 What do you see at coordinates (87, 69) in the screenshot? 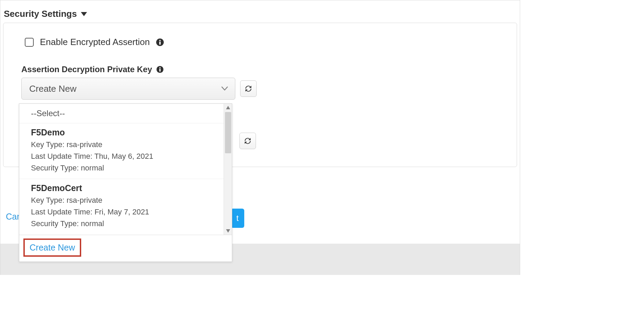
I see `field-label-text: Assertion Decryption Private Key` at bounding box center [87, 69].